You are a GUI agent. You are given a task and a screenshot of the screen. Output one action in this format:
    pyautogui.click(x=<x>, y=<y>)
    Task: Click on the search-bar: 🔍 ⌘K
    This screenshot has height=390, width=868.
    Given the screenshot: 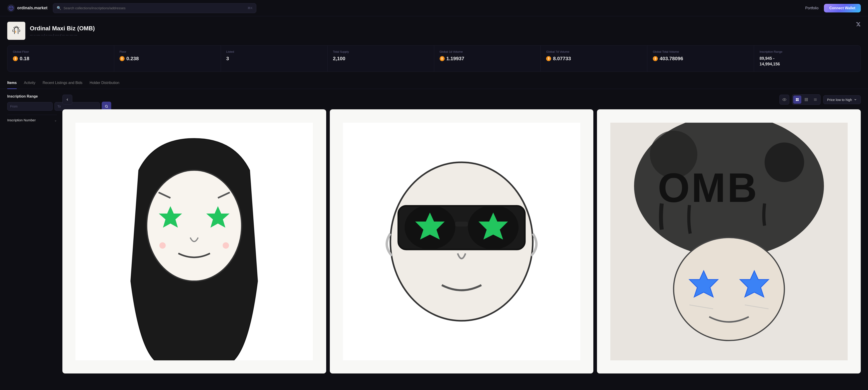 What is the action you would take?
    pyautogui.click(x=155, y=8)
    